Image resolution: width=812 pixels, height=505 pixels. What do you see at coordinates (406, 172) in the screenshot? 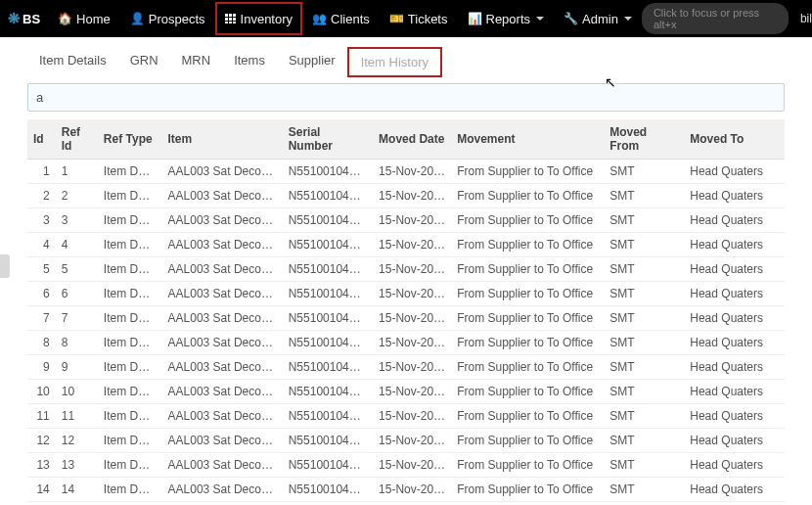
I see `table-row: 11Item DetailAAL003 Sat DecoderN55100104…` at bounding box center [406, 172].